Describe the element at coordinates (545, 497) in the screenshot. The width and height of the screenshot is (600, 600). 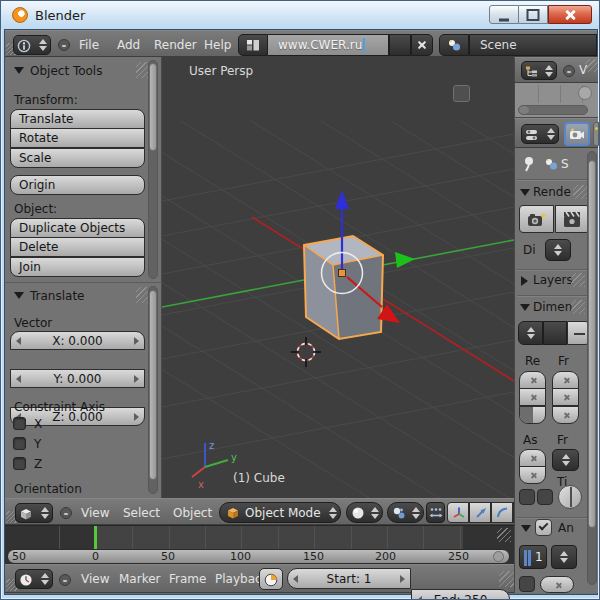
I see `time-remap-new-field` at that location.